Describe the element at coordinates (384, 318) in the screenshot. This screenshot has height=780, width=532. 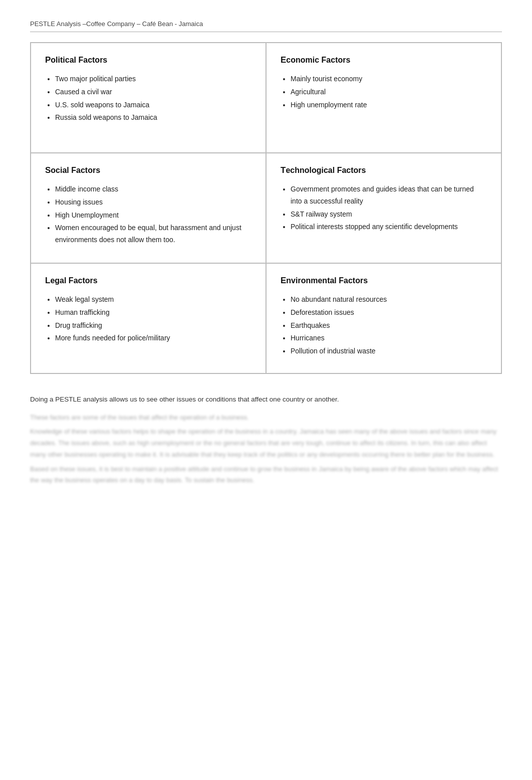
I see `environmental-cell: Environmental Factors No abundant natura…` at that location.